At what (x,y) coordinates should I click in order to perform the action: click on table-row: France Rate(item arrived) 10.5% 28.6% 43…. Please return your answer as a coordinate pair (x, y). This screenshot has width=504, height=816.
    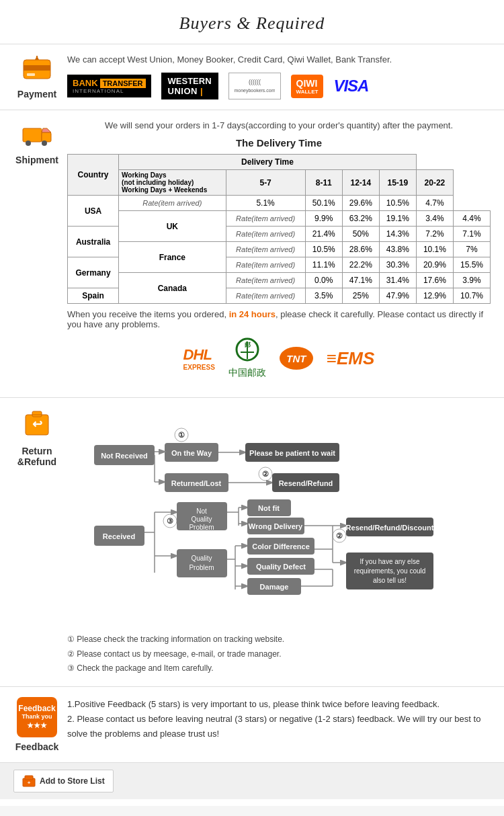
    Looking at the image, I should click on (280, 250).